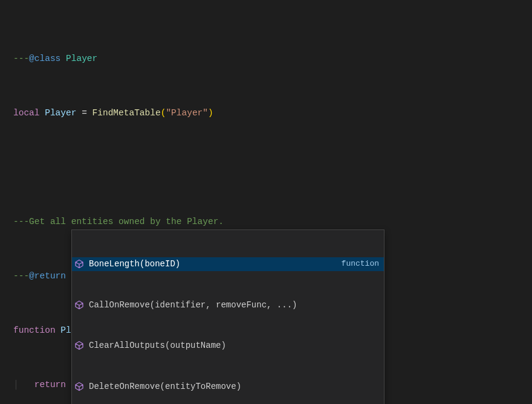 The width and height of the screenshot is (532, 404). What do you see at coordinates (47, 276) in the screenshot?
I see `annotation: @return` at bounding box center [47, 276].